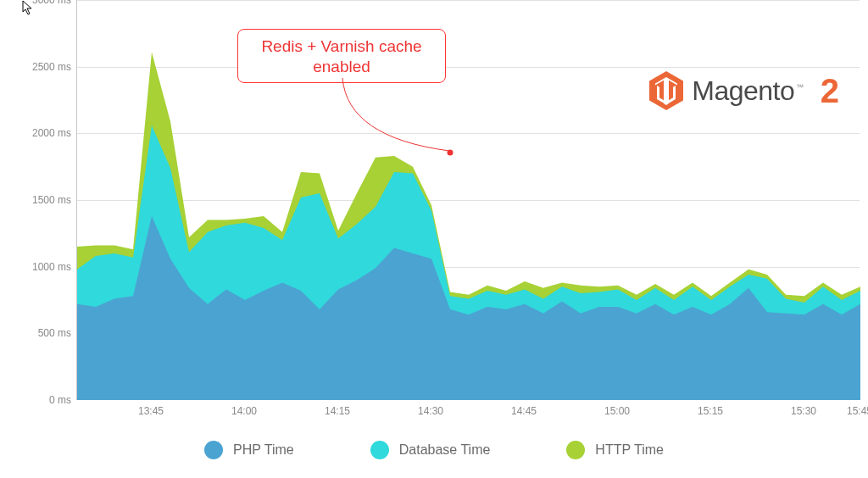  Describe the element at coordinates (830, 92) in the screenshot. I see `logo-version: 2` at that location.